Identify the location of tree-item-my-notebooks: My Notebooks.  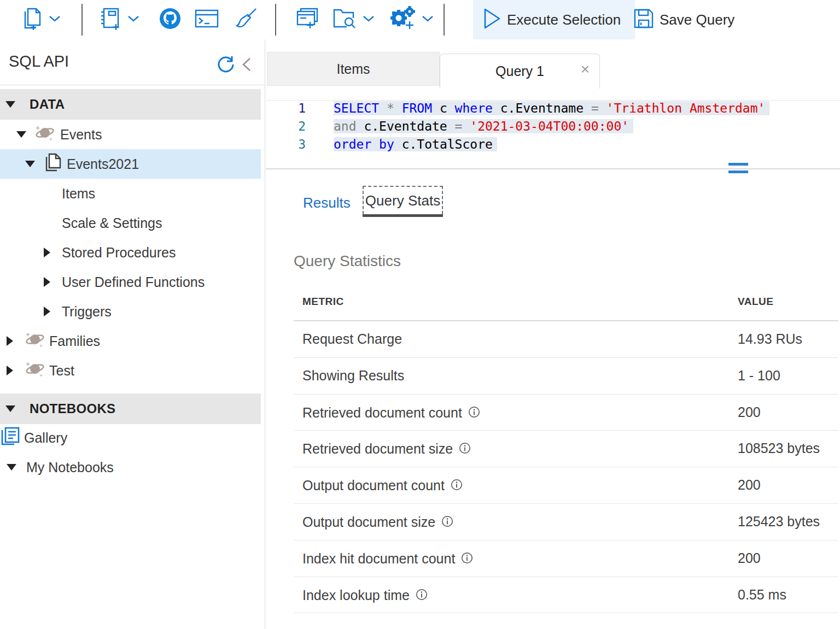
(130, 467).